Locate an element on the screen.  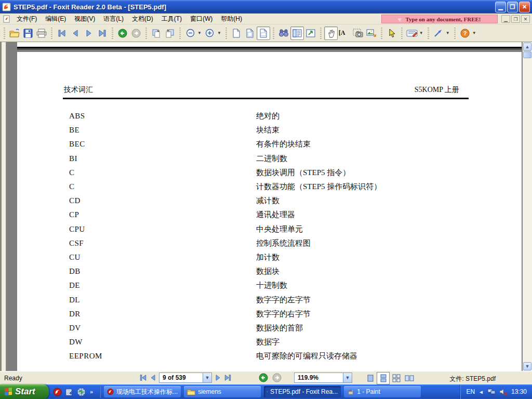
language-indicator: EN is located at coordinates (471, 392).